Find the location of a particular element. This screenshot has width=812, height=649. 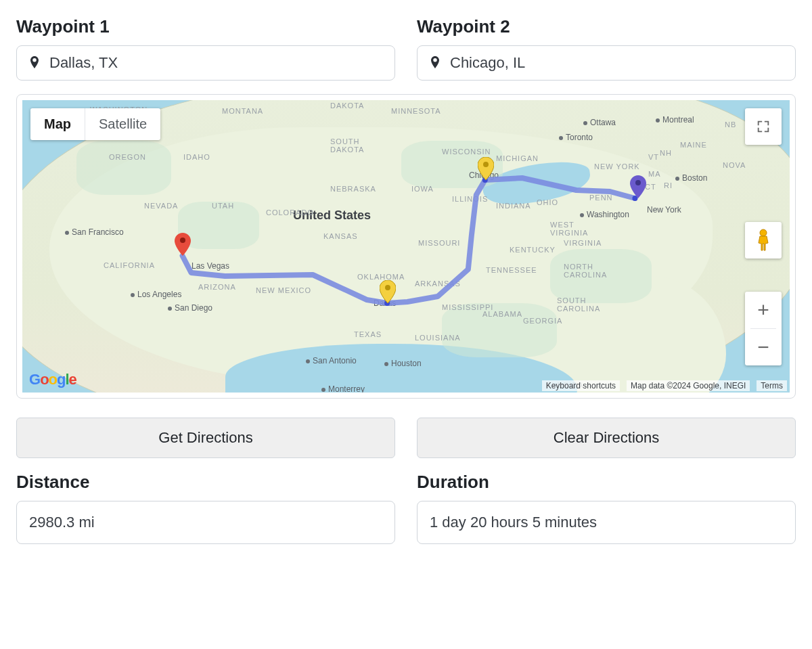

waypoint1-label: Waypoint 1 is located at coordinates (206, 27).